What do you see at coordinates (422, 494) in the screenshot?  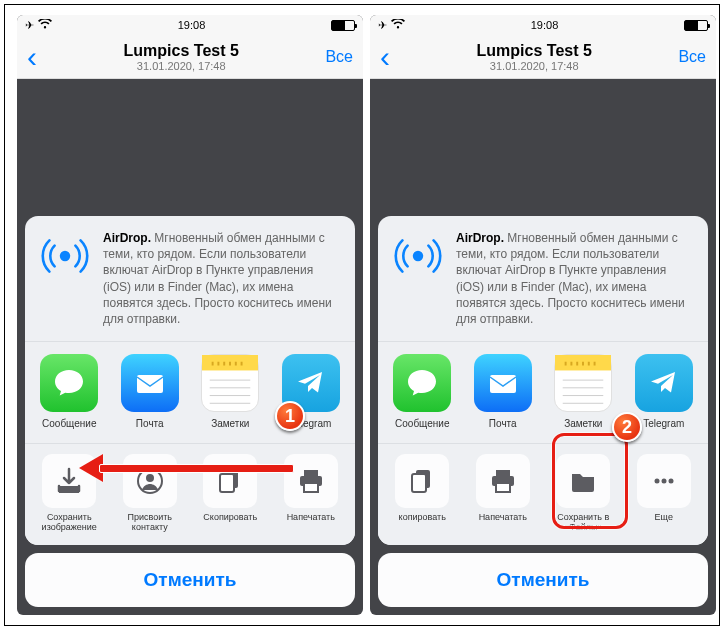 I see `action-copy: копировать` at bounding box center [422, 494].